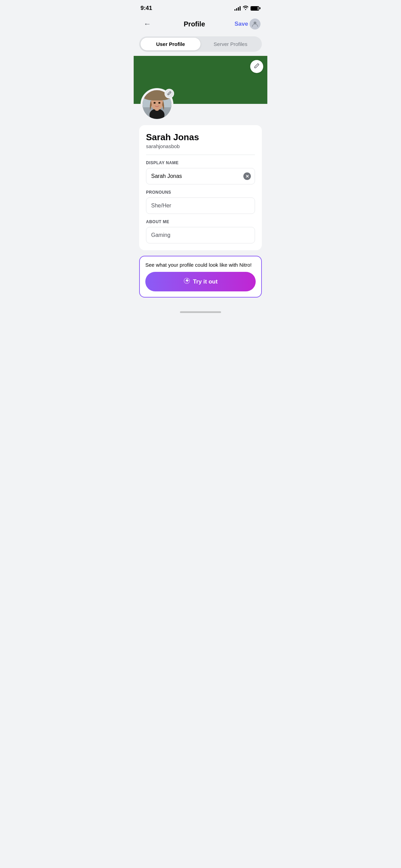 The width and height of the screenshot is (401, 868). What do you see at coordinates (200, 202) in the screenshot?
I see `pronouns-section: PRONOUNS` at bounding box center [200, 202].